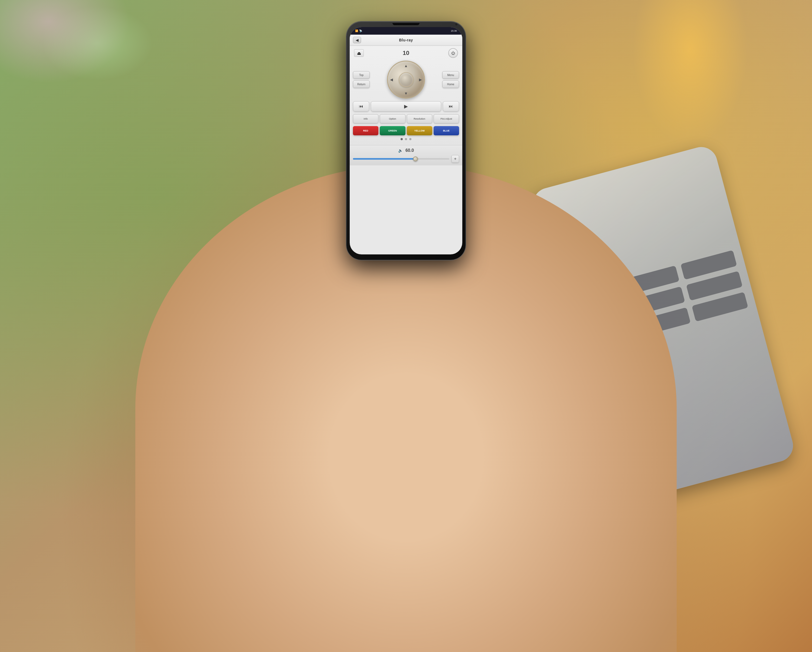  What do you see at coordinates (406, 119) in the screenshot?
I see `function-buttons-row: Info Option Resolution Pict.Adjust` at bounding box center [406, 119].